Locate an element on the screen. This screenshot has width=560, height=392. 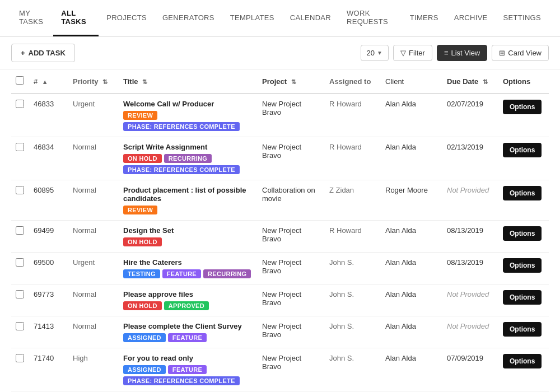
badge-review: REVIEW is located at coordinates (140, 115).